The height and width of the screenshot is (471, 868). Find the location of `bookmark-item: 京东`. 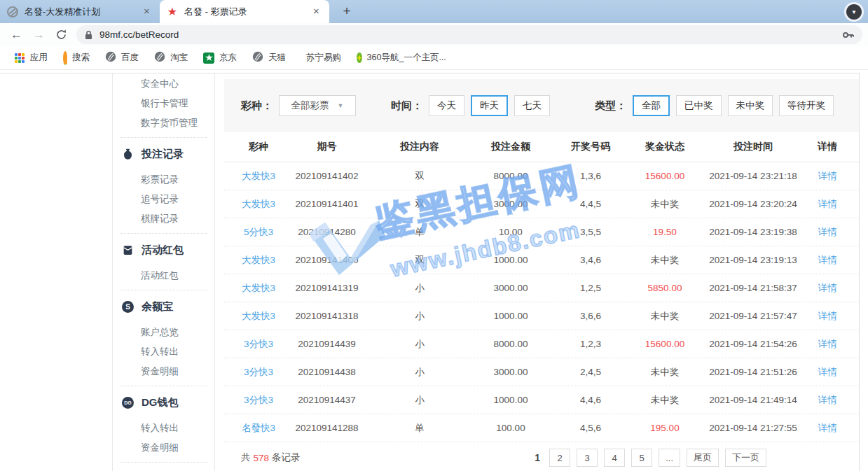

bookmark-item: 京东 is located at coordinates (220, 57).